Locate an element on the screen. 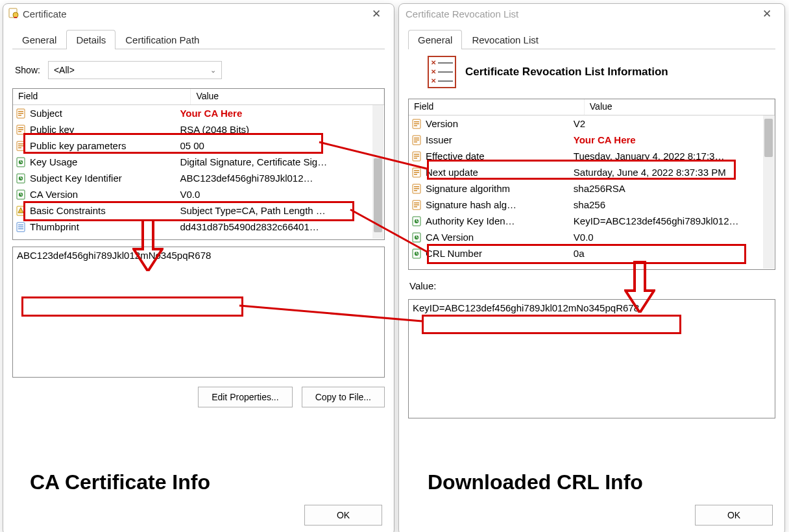 This screenshot has height=532, width=789. row-value: sha256RSA is located at coordinates (674, 188).